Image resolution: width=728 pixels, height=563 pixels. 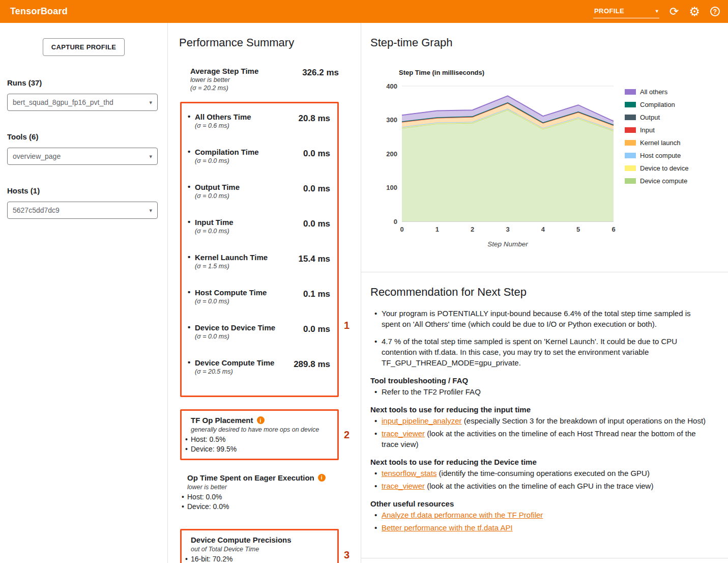 I want to click on reco-heading-tool-troubleshooting-faq: Tool troubleshooting / FAQ, so click(x=541, y=381).